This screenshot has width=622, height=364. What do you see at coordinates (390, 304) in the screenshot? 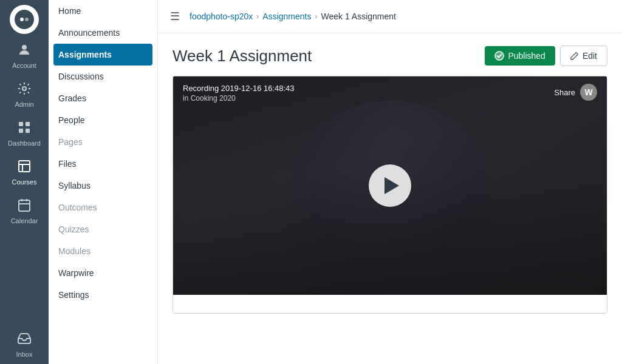
I see `content-footer` at bounding box center [390, 304].